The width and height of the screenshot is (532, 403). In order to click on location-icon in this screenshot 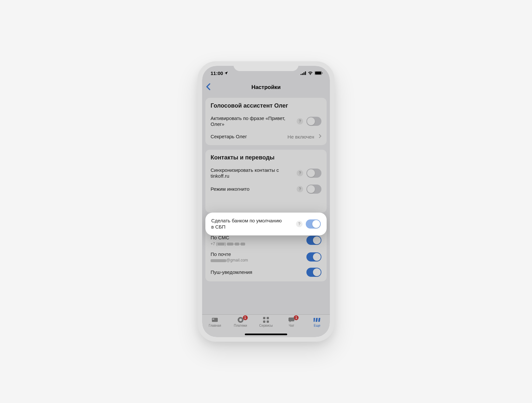, I will do `click(226, 73)`.